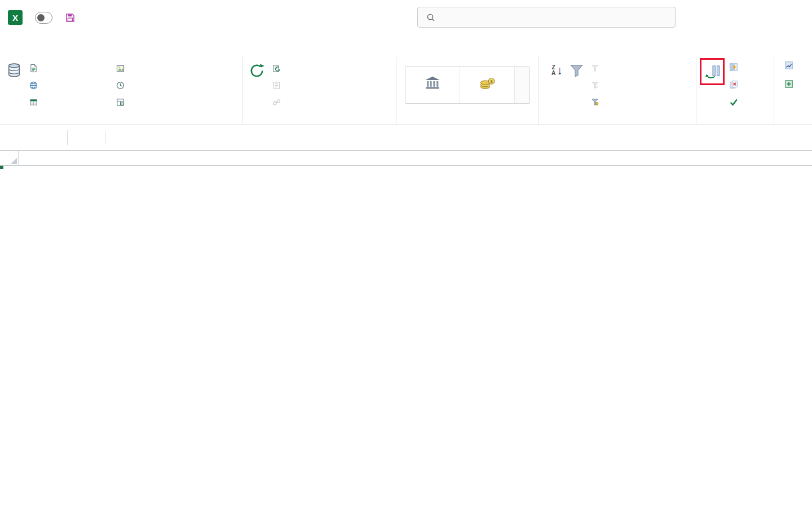 Image resolution: width=812 pixels, height=518 pixels. Describe the element at coordinates (431, 17) in the screenshot. I see `search-icon` at that location.